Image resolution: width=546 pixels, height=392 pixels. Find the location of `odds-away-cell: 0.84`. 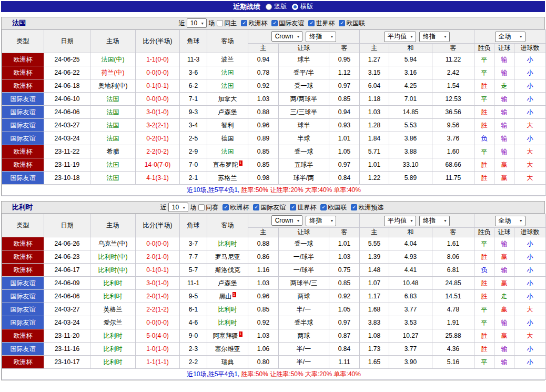

odds-away-cell: 0.84 is located at coordinates (345, 178).